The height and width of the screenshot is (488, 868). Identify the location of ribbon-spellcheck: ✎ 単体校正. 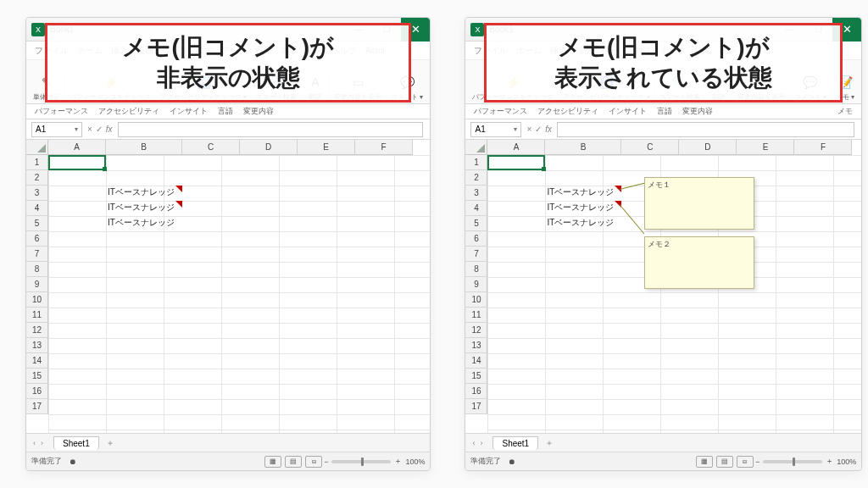
(47, 87).